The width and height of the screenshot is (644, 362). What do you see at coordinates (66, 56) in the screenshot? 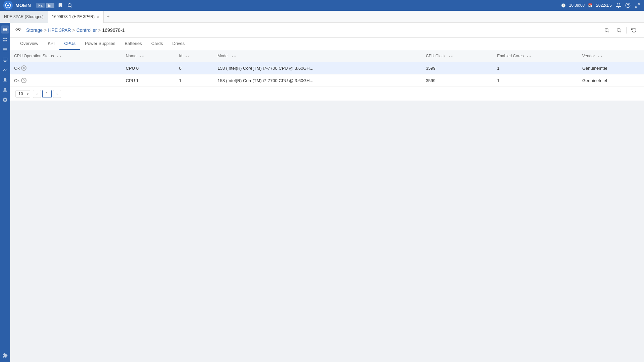
I see `col-cpu-op-status: CPU Operation Status ▲▼` at bounding box center [66, 56].